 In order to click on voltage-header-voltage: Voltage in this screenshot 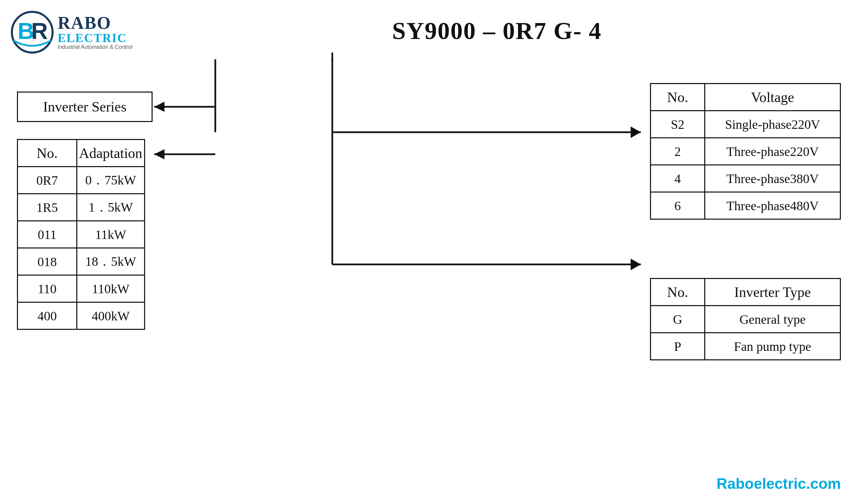, I will do `click(773, 97)`.